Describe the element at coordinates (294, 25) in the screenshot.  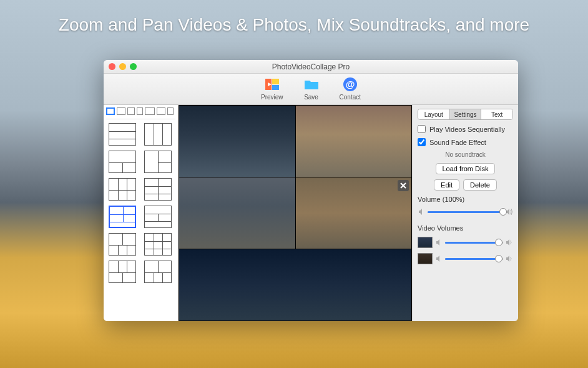
I see `banner-headline: Zoom and Pan Videos & Photos, Mix Soundt…` at that location.